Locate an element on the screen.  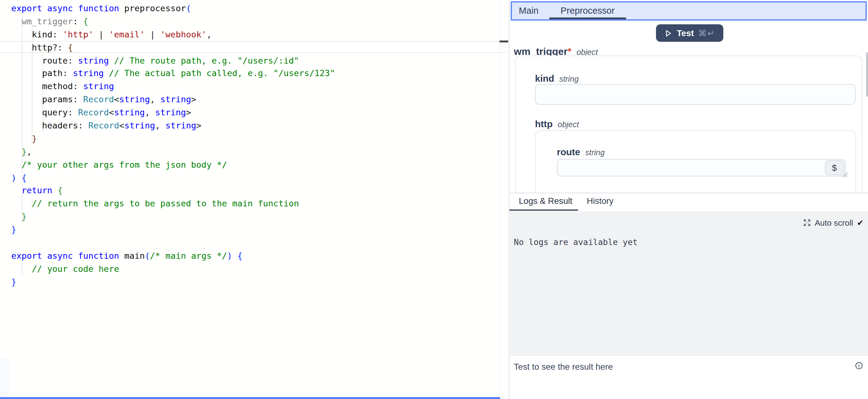
play-icon is located at coordinates (669, 33).